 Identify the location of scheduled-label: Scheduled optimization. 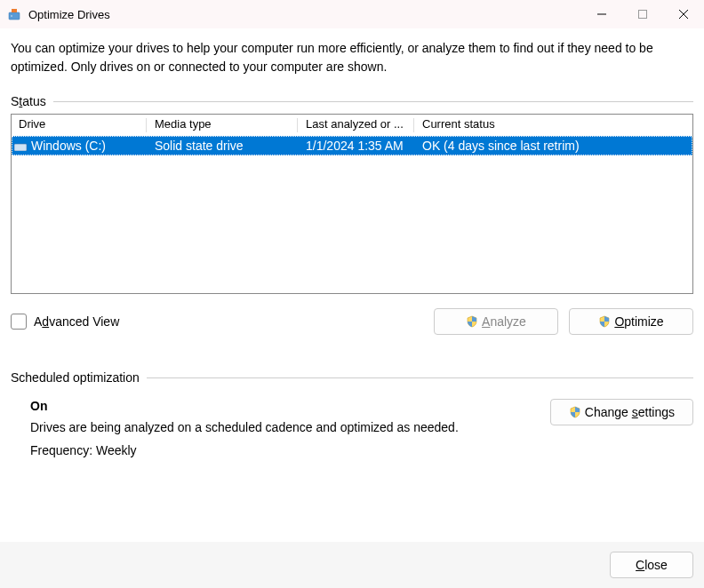
(75, 377).